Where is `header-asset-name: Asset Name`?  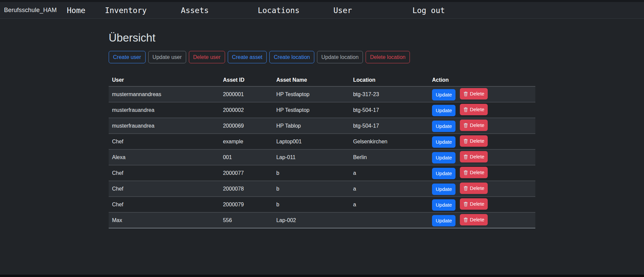
header-asset-name: Asset Name is located at coordinates (311, 80).